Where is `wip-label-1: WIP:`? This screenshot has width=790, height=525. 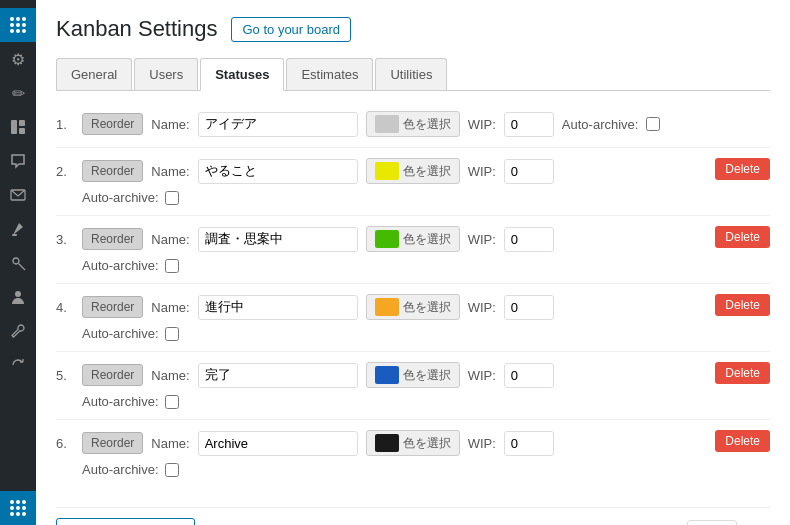
wip-label-1: WIP: is located at coordinates (482, 124).